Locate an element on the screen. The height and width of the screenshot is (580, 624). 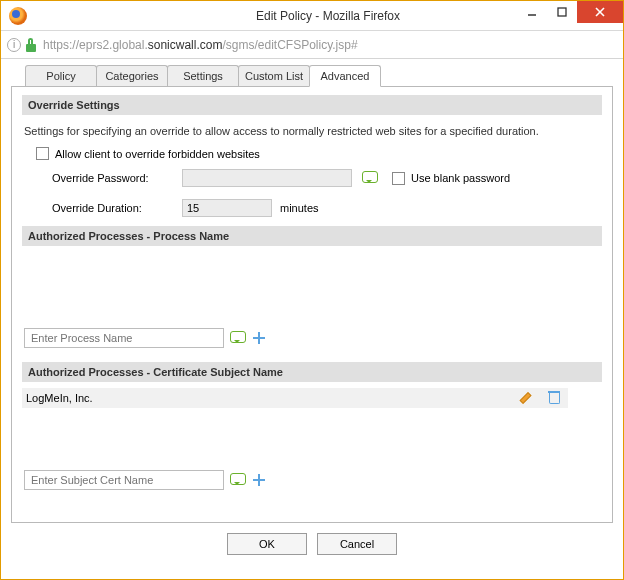
cancel-button: Cancel is located at coordinates (357, 544).